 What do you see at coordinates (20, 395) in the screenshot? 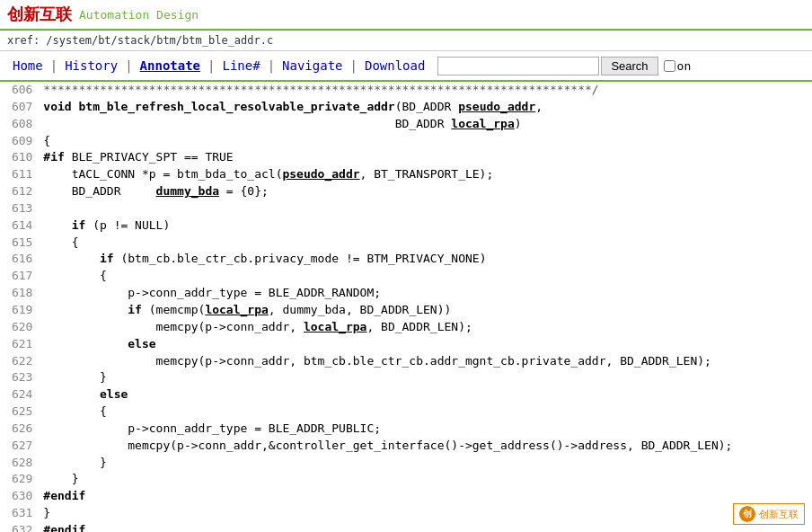
I see `line-number: 624` at bounding box center [20, 395].